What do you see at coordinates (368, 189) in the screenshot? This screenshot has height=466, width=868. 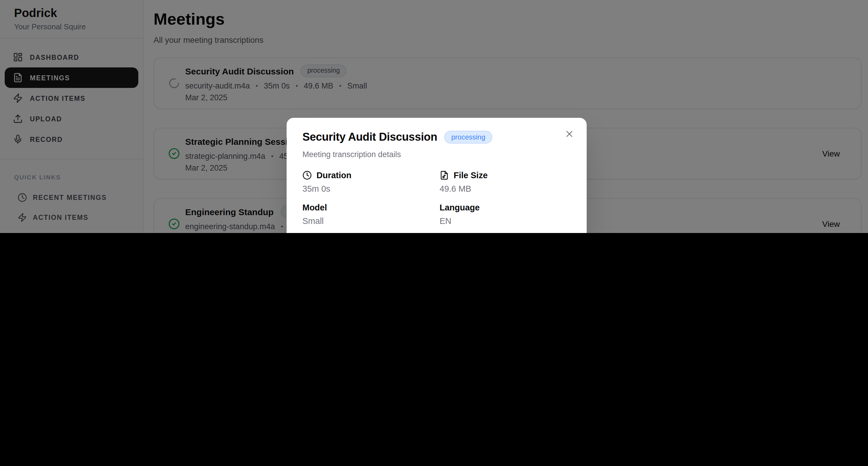 I see `field-value: 35m 0s` at bounding box center [368, 189].